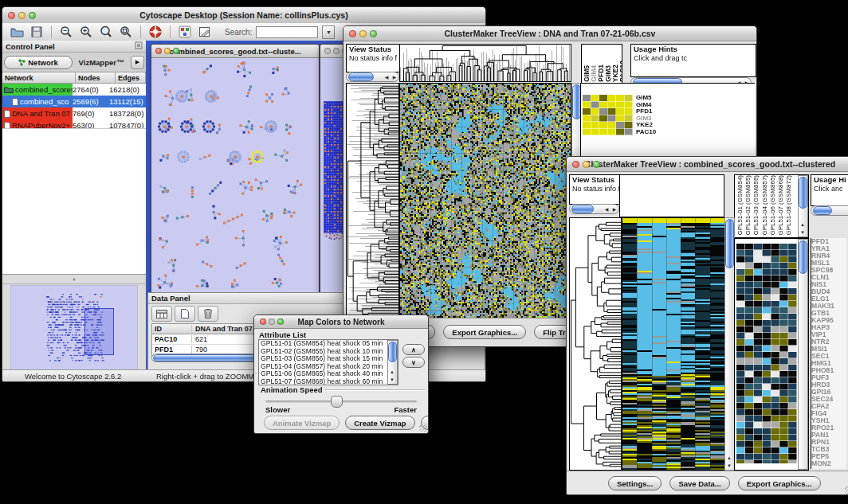  Describe the element at coordinates (131, 78) in the screenshot. I see `col-edges: Edges` at that location.